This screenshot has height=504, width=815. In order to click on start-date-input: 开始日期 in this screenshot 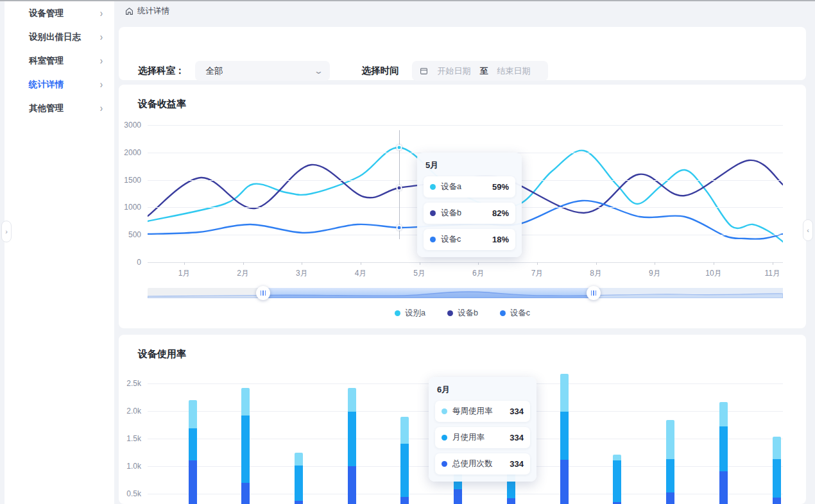, I will do `click(454, 71)`.